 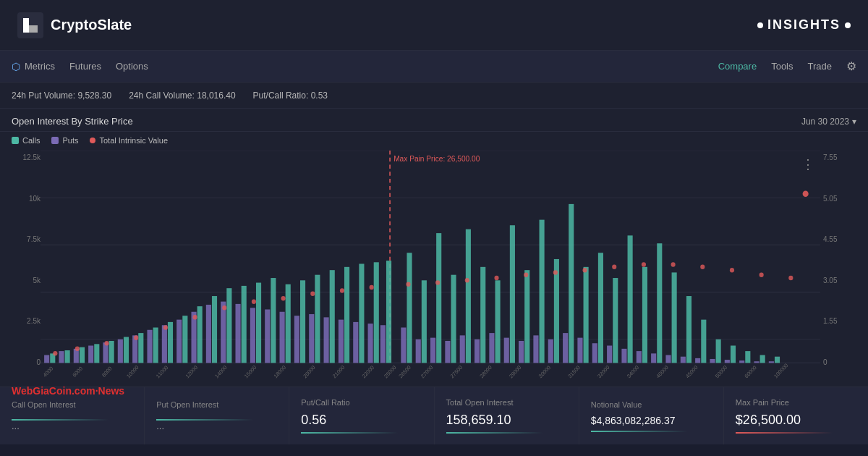 I want to click on chart-legend: Calls Puts Total Intrinsic Value, so click(x=434, y=140).